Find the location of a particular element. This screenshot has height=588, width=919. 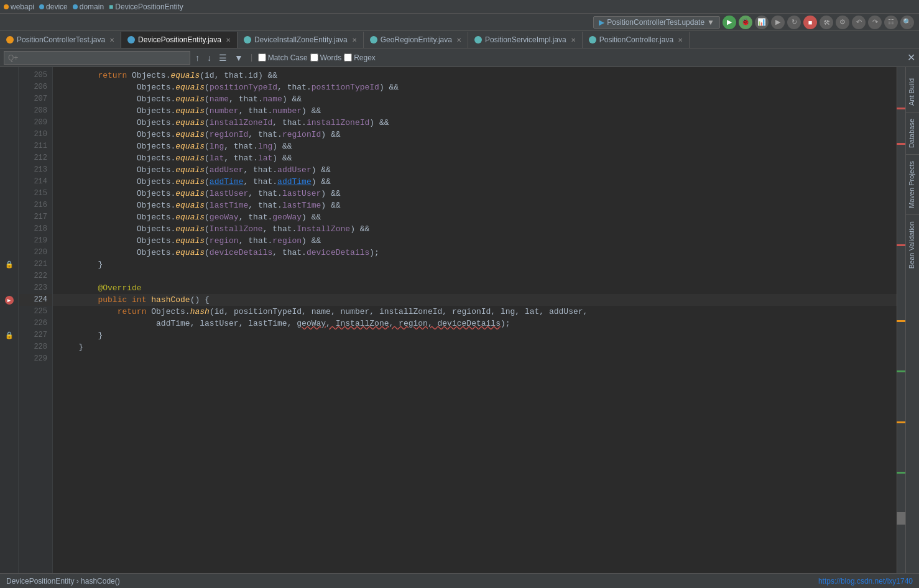

linenum-210: 210 is located at coordinates (35, 134).